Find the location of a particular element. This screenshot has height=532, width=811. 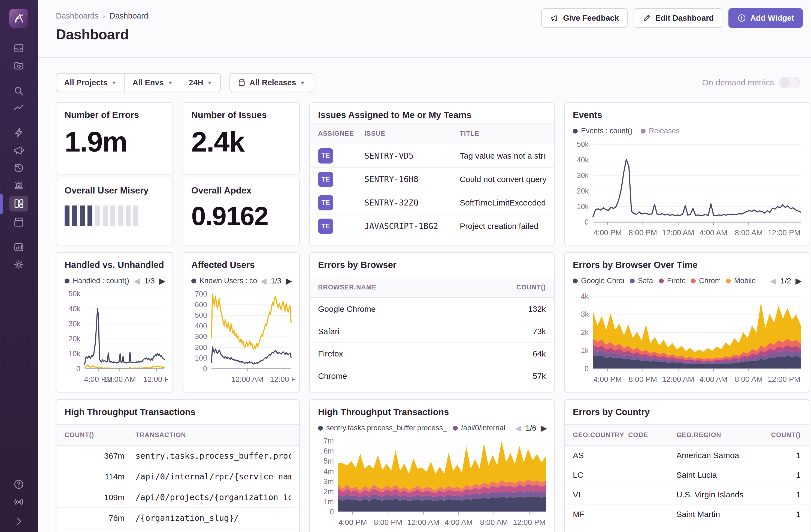

table-row: 109m /api/0/projects/{organization_id_or… is located at coordinates (178, 498).